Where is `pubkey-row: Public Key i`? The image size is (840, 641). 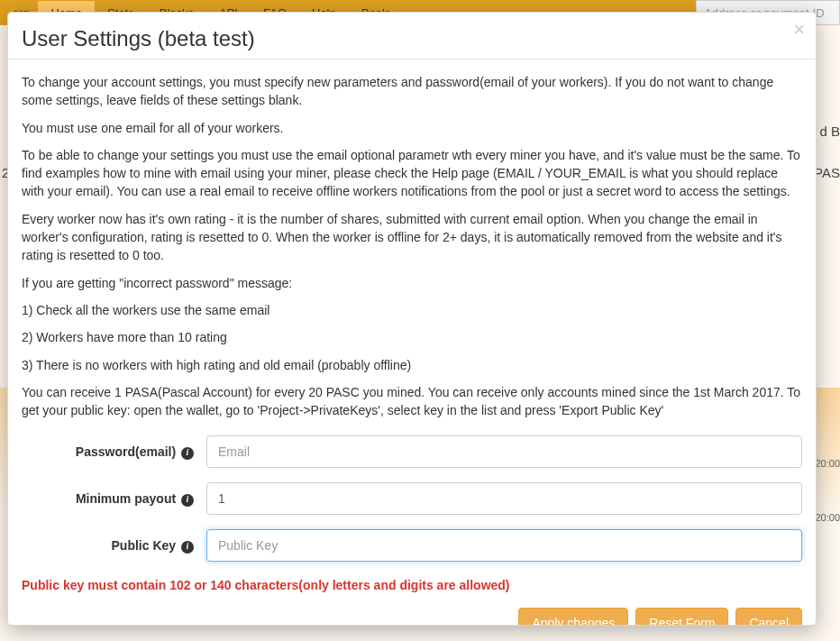
pubkey-row: Public Key i is located at coordinates (412, 545).